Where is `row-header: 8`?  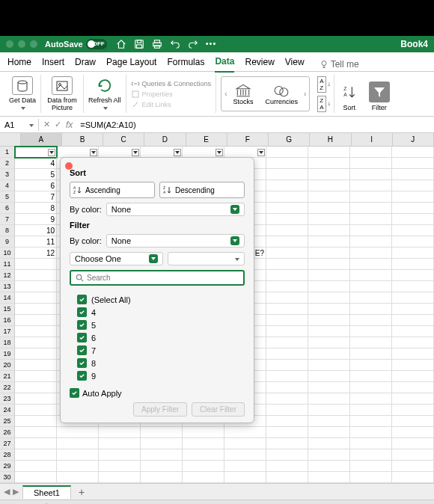 row-header: 8 is located at coordinates (7, 230).